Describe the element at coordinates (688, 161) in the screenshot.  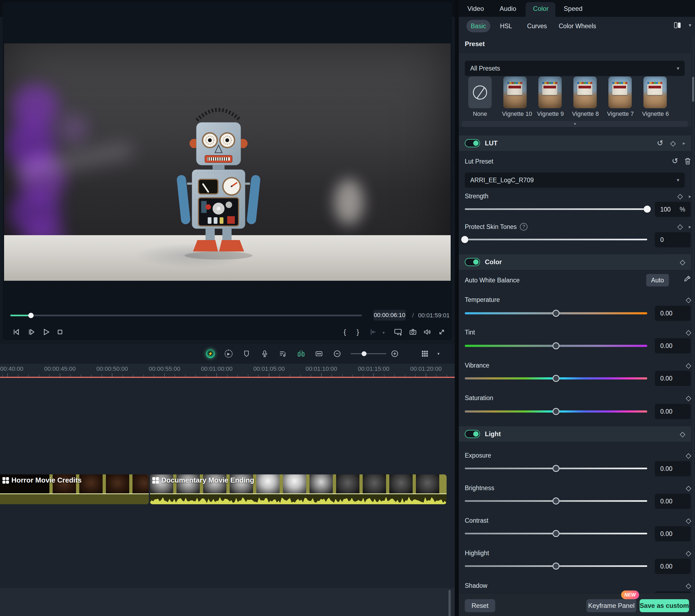
I see `trash-icon` at that location.